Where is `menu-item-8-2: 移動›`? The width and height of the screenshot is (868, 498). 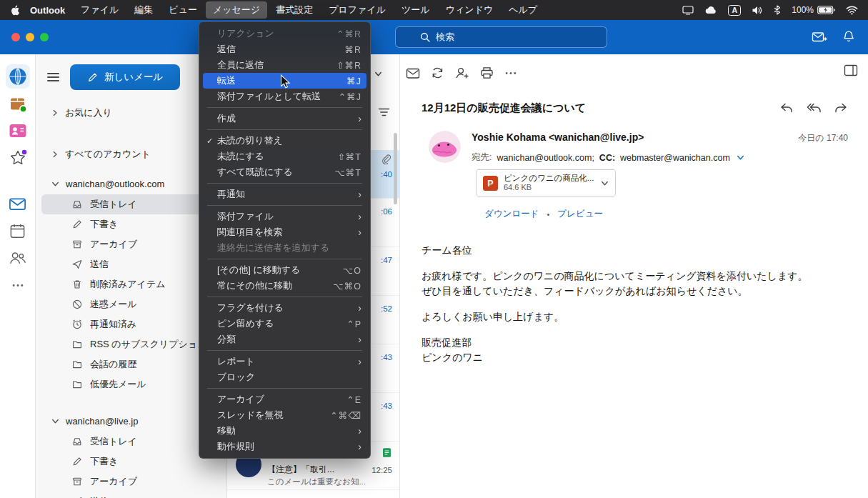
menu-item-8-2: 移動› is located at coordinates (284, 431).